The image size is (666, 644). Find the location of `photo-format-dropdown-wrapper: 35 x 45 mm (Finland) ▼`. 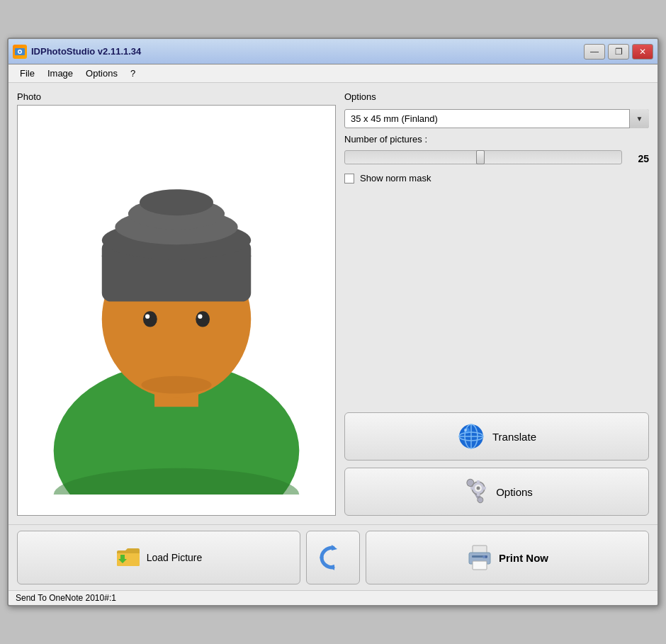

photo-format-dropdown-wrapper: 35 x 45 mm (Finland) ▼ is located at coordinates (497, 119).